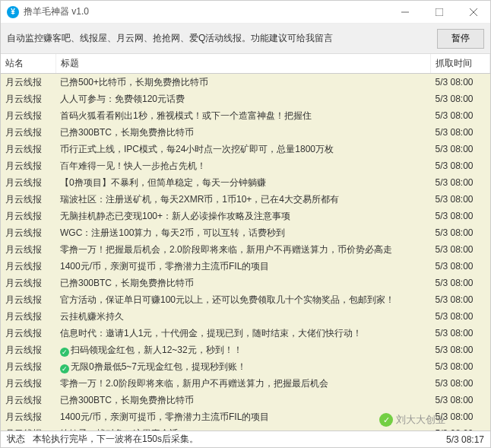 This screenshot has height=448, width=491. Describe the element at coordinates (404, 12) in the screenshot. I see `minimize-button` at that location.